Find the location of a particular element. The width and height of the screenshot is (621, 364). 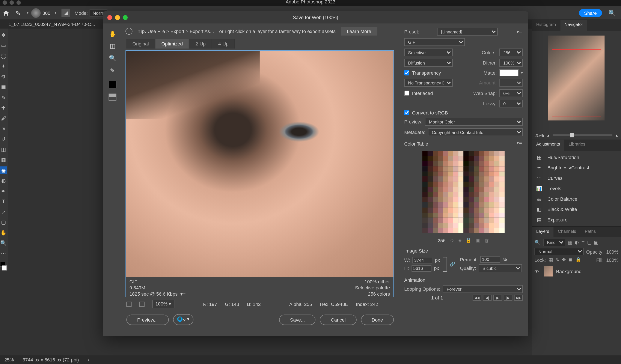

navigator-viewport is located at coordinates (576, 83).